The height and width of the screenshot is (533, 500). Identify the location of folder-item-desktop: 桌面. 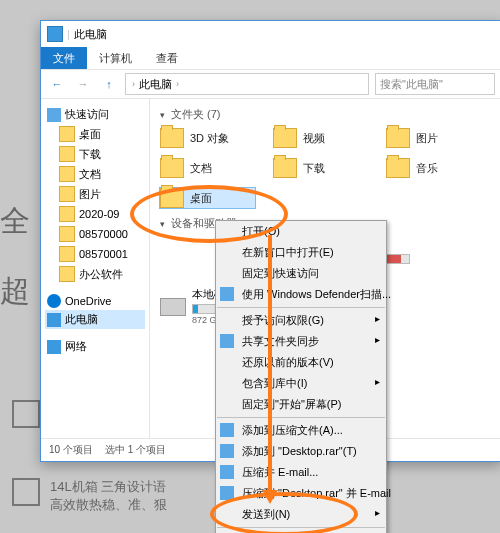
(208, 198).